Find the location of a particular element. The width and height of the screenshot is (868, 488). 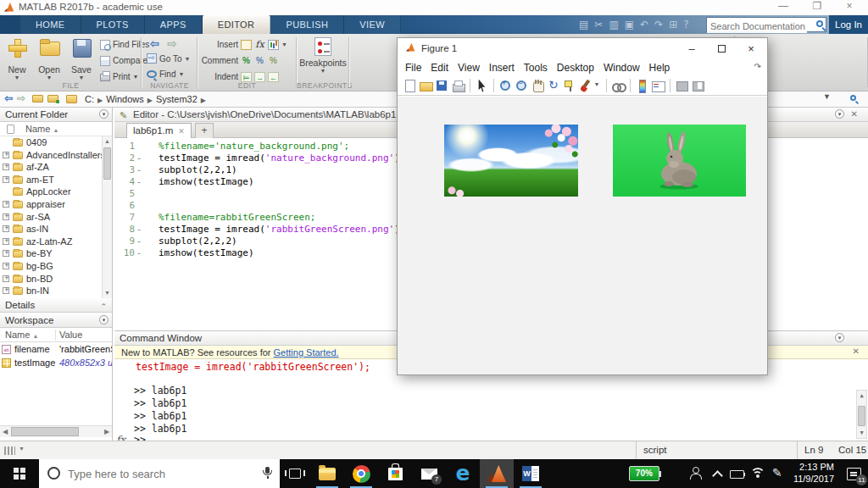

figure-menu-help: Help is located at coordinates (659, 68).